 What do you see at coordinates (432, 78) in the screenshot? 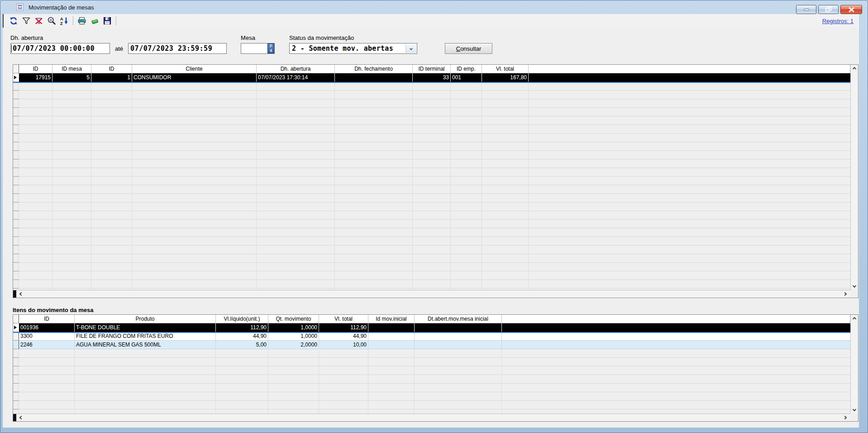
I see `grid-row: 1791551CONSUMIDOR07/07/2023 17:30:143300…` at bounding box center [432, 78].